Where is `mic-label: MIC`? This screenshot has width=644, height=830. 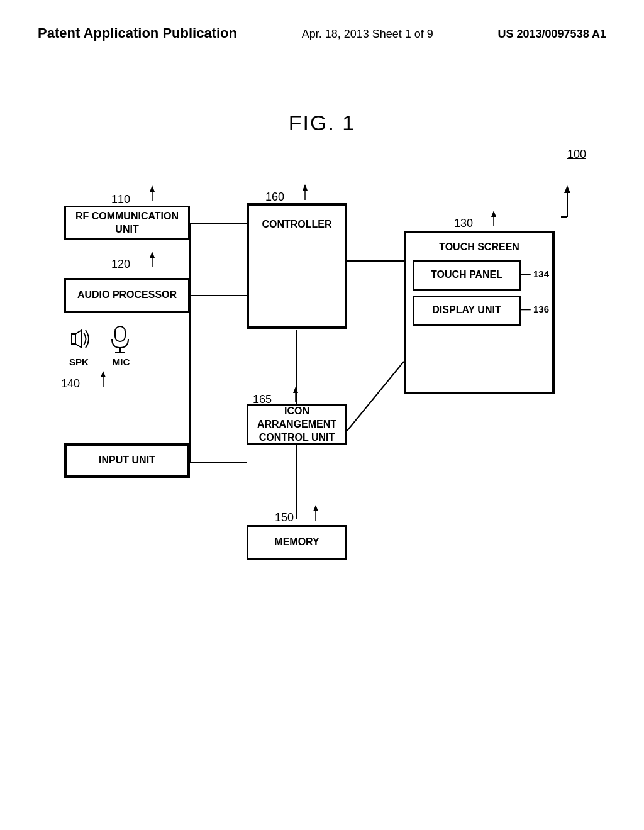
mic-label: MIC is located at coordinates (121, 362).